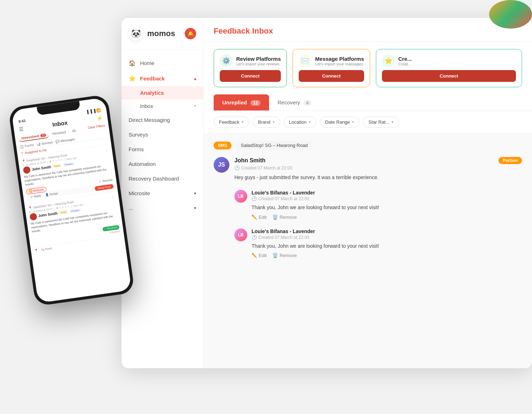 The image size is (532, 414). What do you see at coordinates (136, 34) in the screenshot?
I see `panda-icon: 🐼` at bounding box center [136, 34].